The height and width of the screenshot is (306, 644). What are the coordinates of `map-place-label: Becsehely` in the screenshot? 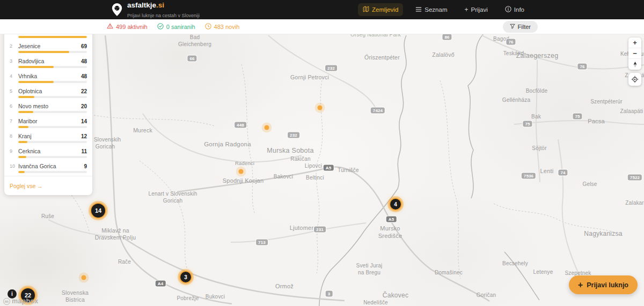 It's located at (515, 264).